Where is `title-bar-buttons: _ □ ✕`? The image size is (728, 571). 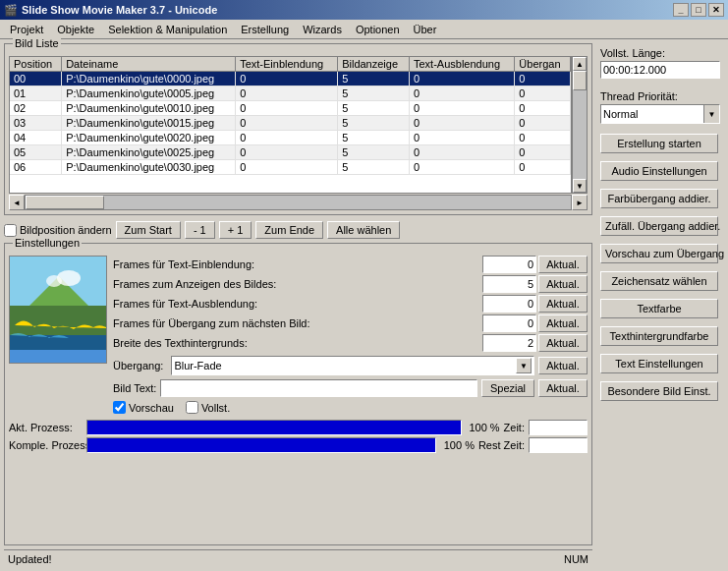 title-bar-buttons: _ □ ✕ is located at coordinates (699, 10).